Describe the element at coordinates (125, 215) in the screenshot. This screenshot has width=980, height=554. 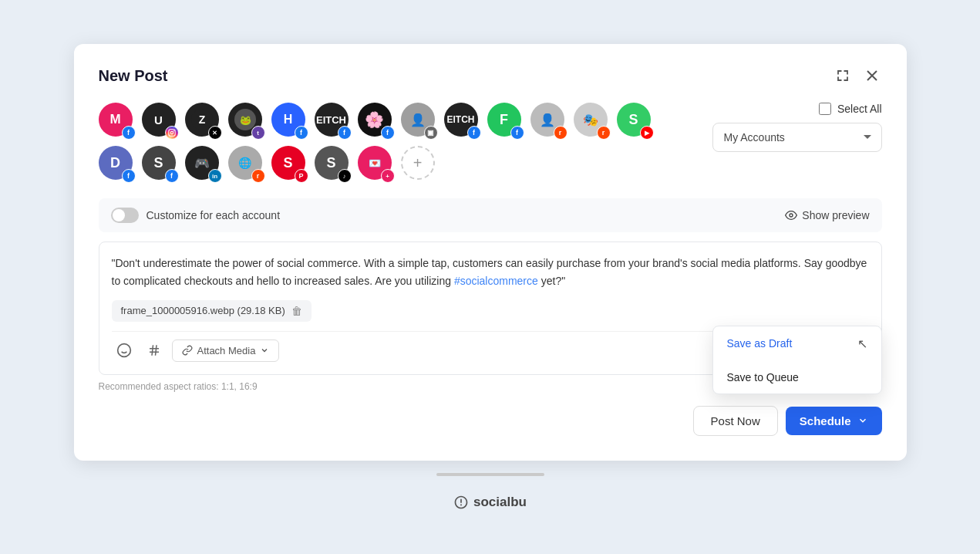
I see `customize-toggle` at that location.